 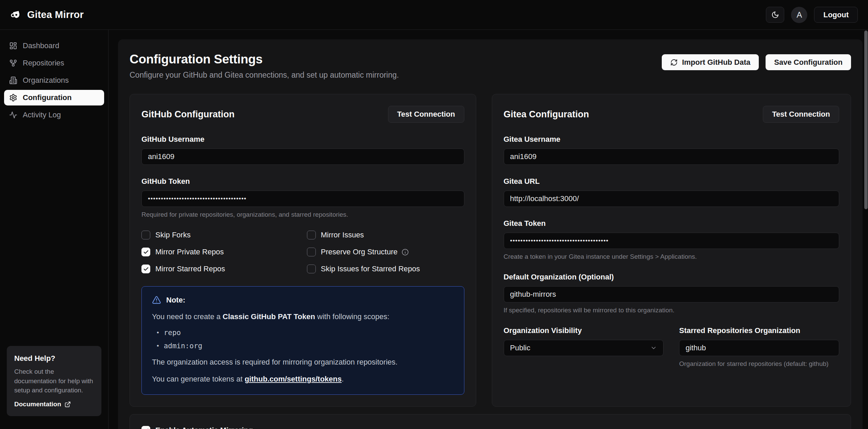 I want to click on note-intro: You need to create a Classic GitHub PAT …, so click(x=303, y=317).